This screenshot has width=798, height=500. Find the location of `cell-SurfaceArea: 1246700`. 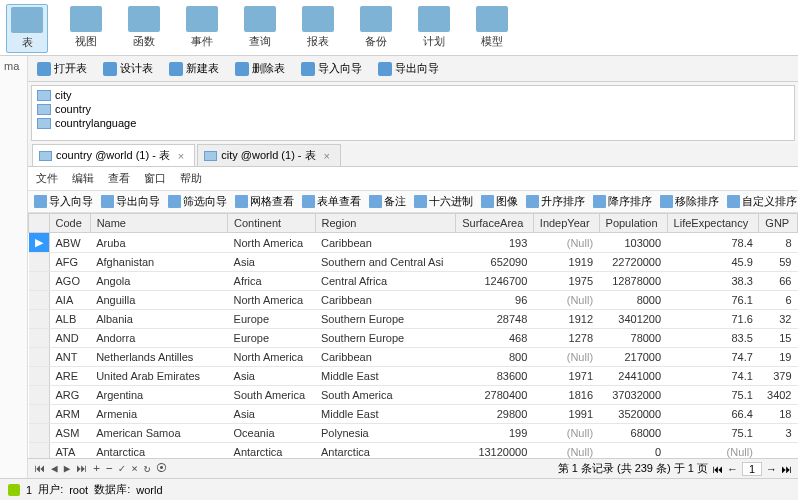

cell-SurfaceArea: 1246700 is located at coordinates (495, 282).